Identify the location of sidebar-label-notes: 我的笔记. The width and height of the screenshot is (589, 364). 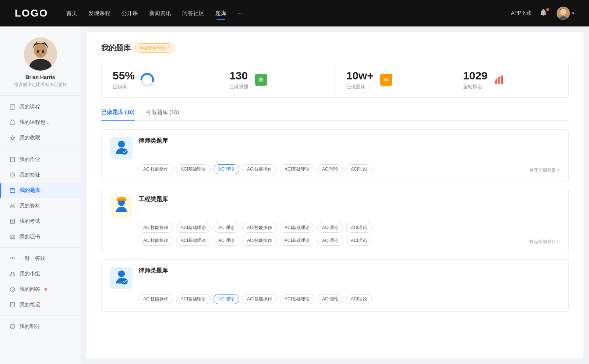
(30, 305).